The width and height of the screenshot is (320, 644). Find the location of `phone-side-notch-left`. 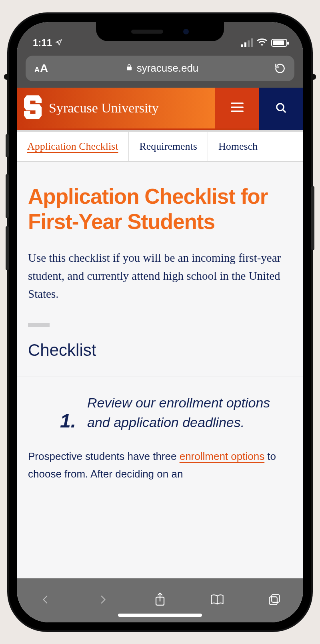

phone-side-notch-left is located at coordinates (6, 77).